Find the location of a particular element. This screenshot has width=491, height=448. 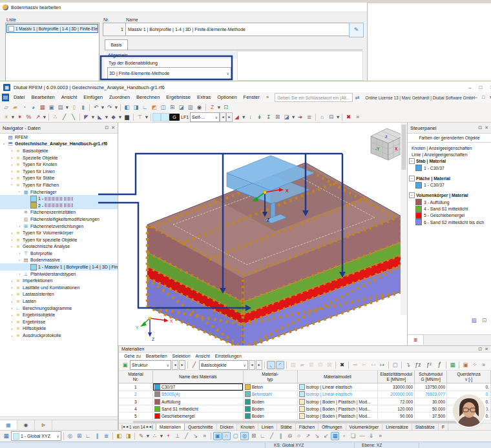

bodenabbildung-dropdown: 3D | Finite-Elemente-Methode ∨ is located at coordinates (169, 74).